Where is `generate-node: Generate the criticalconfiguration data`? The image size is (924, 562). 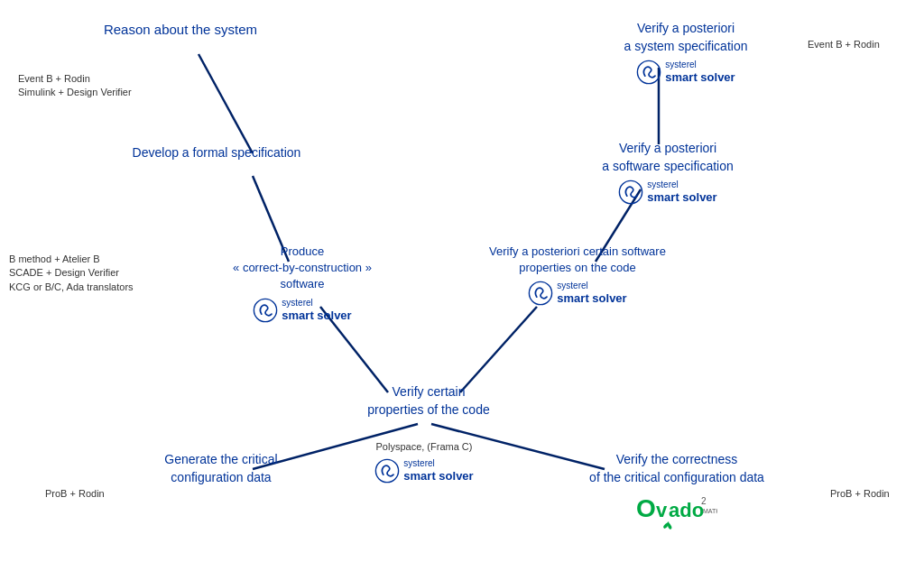 generate-node: Generate the criticalconfiguration data is located at coordinates (221, 469).